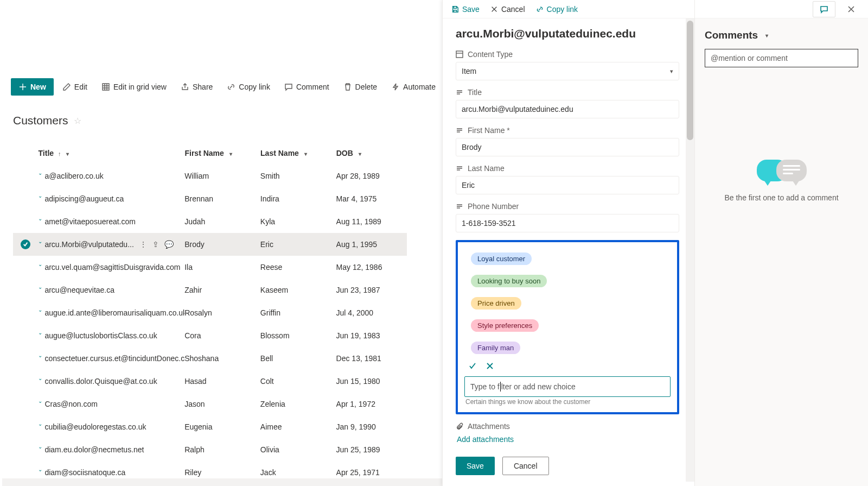  I want to click on cell-title: ⌄a@aclibero.co.uk, so click(111, 176).